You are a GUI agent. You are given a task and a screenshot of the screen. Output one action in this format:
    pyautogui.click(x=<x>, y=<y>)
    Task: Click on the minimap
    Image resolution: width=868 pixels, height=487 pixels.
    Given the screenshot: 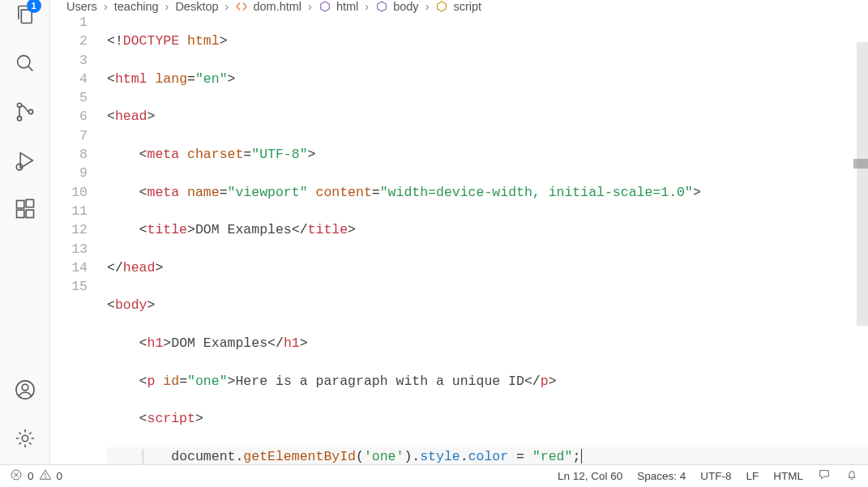 What is the action you would take?
    pyautogui.click(x=862, y=184)
    